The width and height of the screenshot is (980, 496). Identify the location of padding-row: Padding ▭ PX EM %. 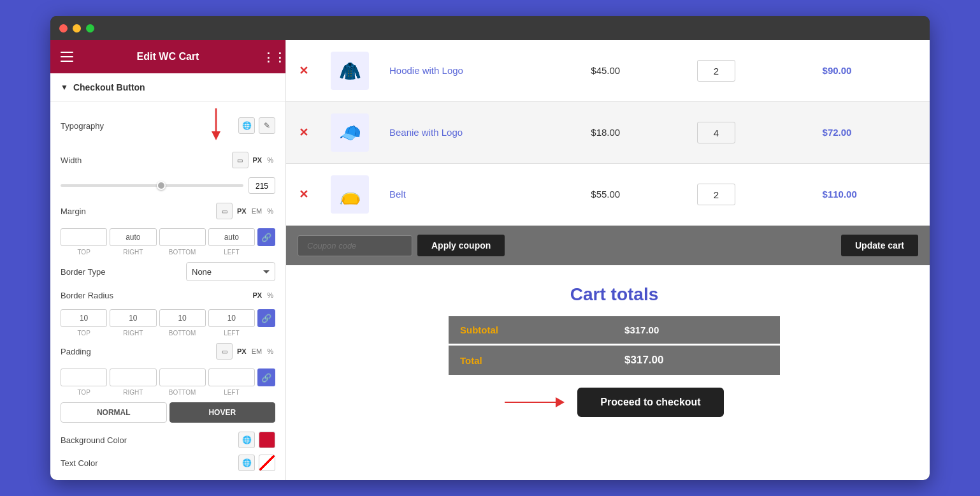
(168, 351).